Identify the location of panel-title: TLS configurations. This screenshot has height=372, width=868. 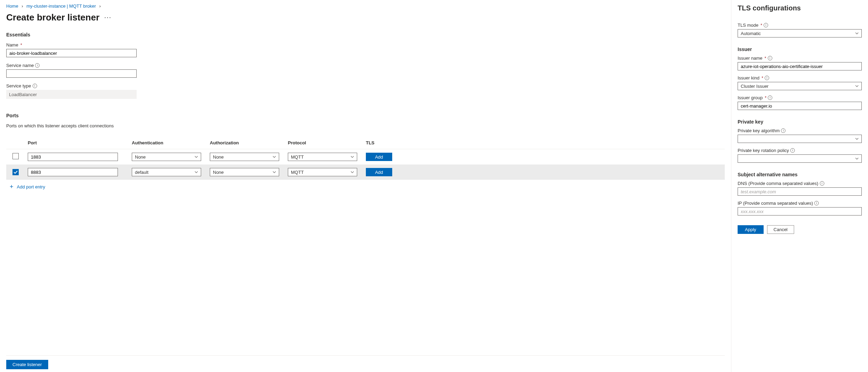
(800, 8).